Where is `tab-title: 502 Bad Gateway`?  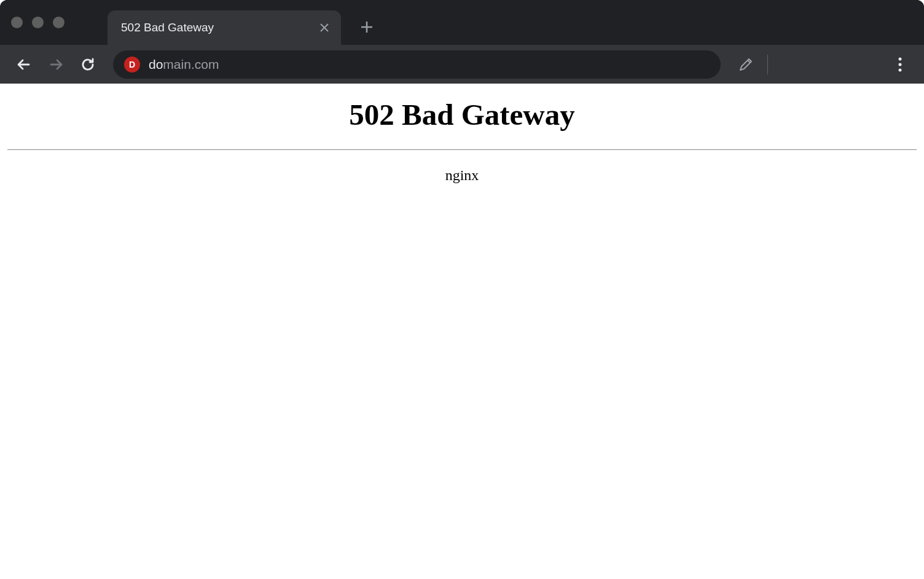 tab-title: 502 Bad Gateway is located at coordinates (216, 28).